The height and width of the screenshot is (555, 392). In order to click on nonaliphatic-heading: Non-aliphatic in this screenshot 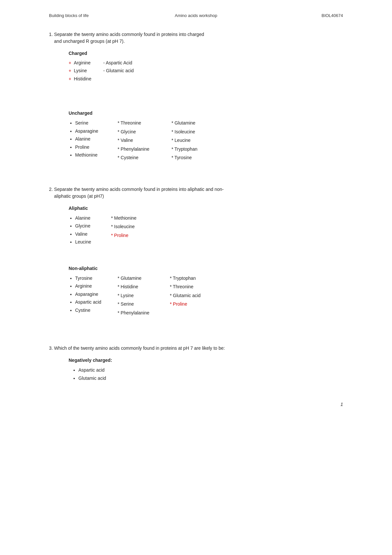, I will do `click(206, 268)`.